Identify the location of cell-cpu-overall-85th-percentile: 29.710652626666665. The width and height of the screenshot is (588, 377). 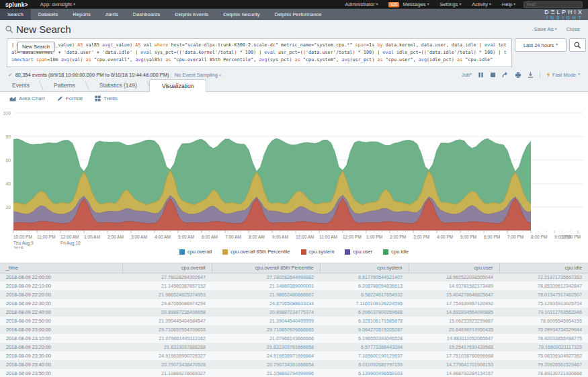
(266, 329).